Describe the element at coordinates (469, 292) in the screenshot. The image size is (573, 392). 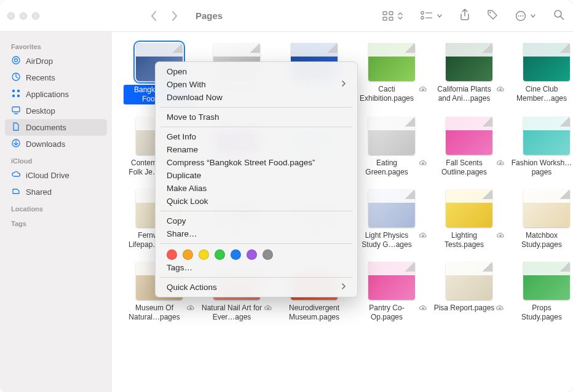
I see `file-item: Pisa Report.pages` at that location.